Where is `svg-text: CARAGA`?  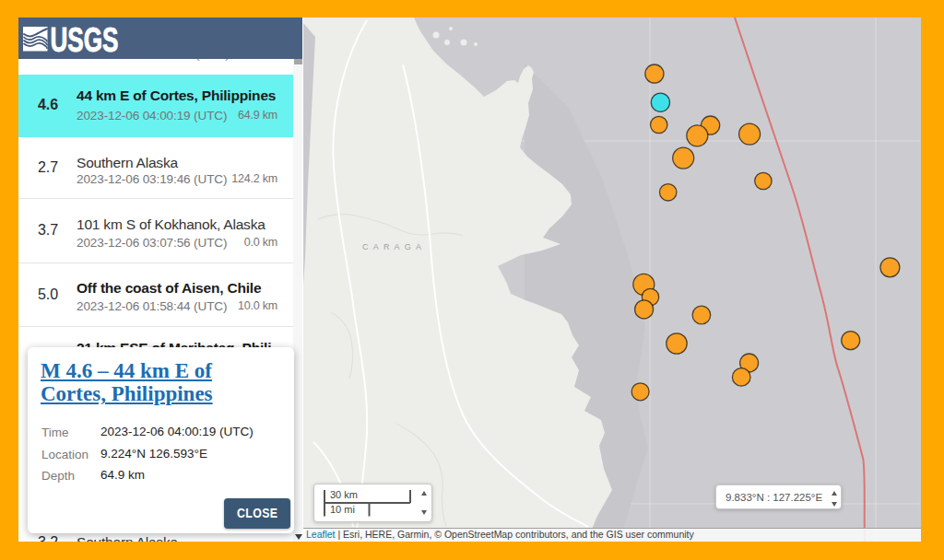
svg-text: CARAGA is located at coordinates (395, 247).